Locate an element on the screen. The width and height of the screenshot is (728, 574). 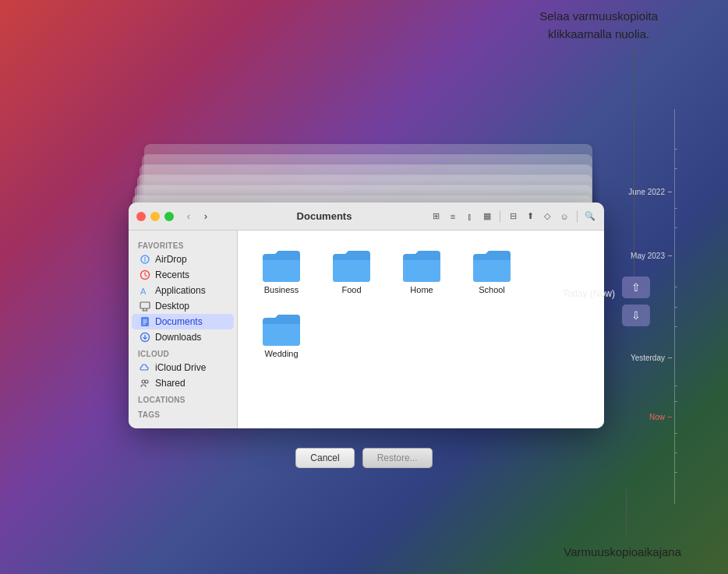
timeline-tick-now is located at coordinates (670, 417).